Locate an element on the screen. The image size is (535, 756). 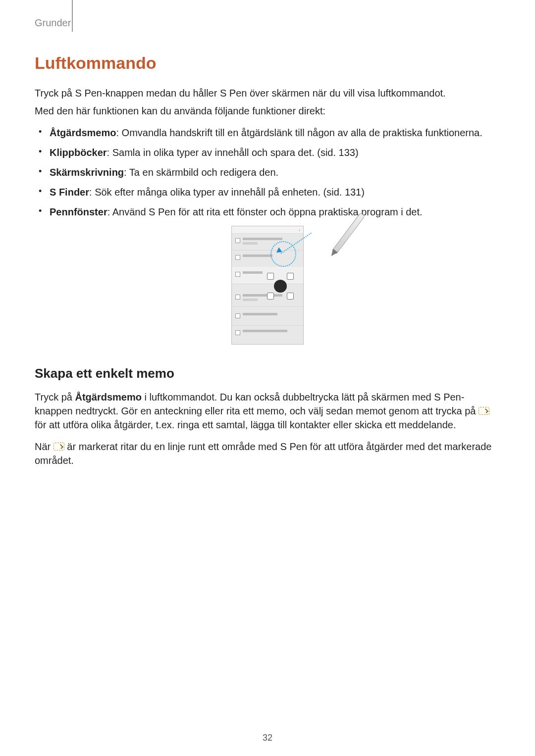
list-item: Pennfönster: Använd S Pen för att rita e… is located at coordinates (268, 212).